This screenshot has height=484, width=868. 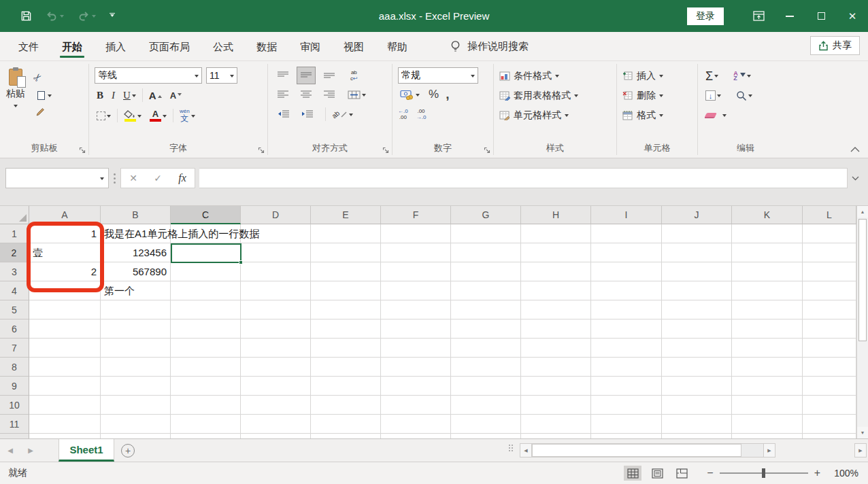 What do you see at coordinates (205, 436) in the screenshot?
I see `cell-C12` at bounding box center [205, 436].